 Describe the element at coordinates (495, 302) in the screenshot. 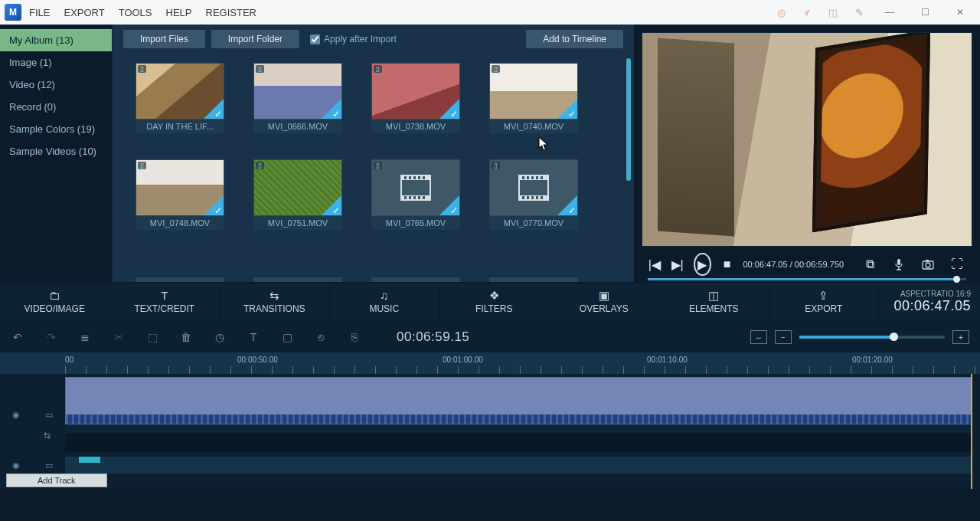

I see `tab-filters: ❖FILTERS` at that location.